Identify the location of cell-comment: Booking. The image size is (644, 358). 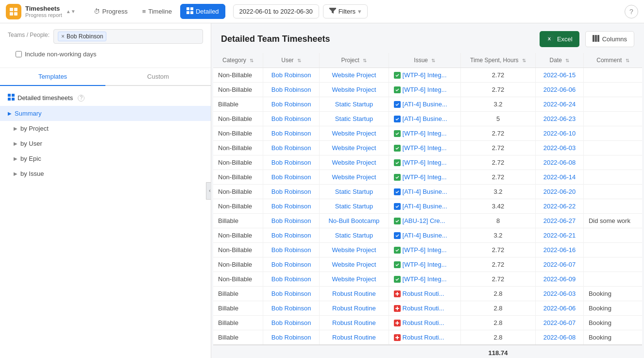
(613, 338).